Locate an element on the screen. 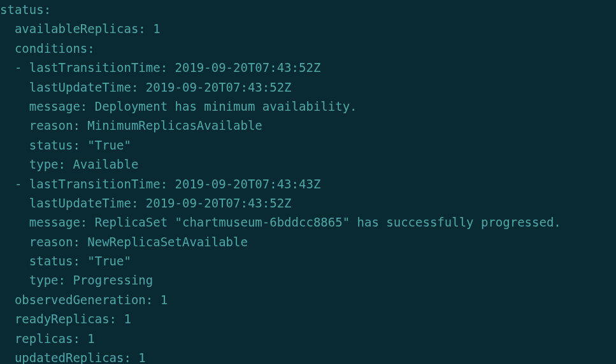  yaml-line-cond2-update: lastUpdateTime: 2019-09-20T07:43:52Z is located at coordinates (308, 203).